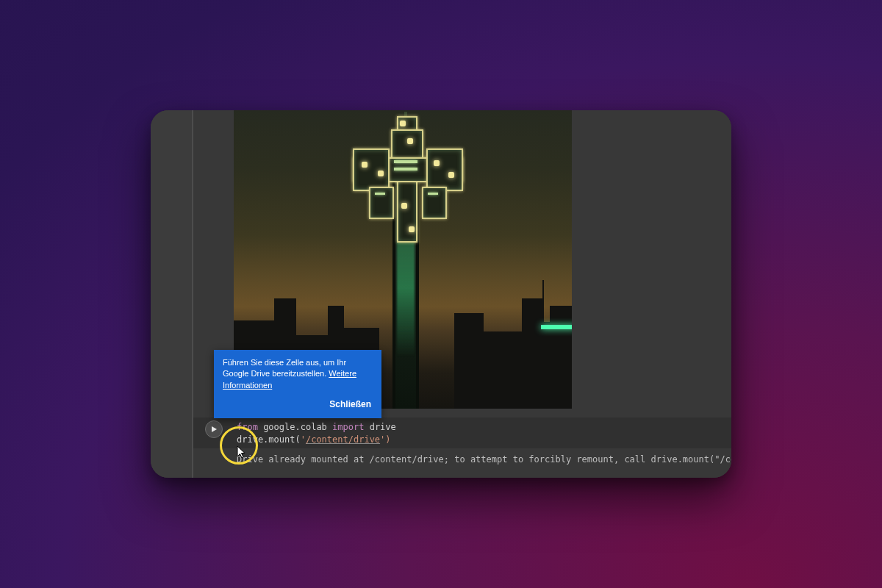 Image resolution: width=882 pixels, height=588 pixels. What do you see at coordinates (556, 327) in the screenshot?
I see `image-neon-strip` at bounding box center [556, 327].